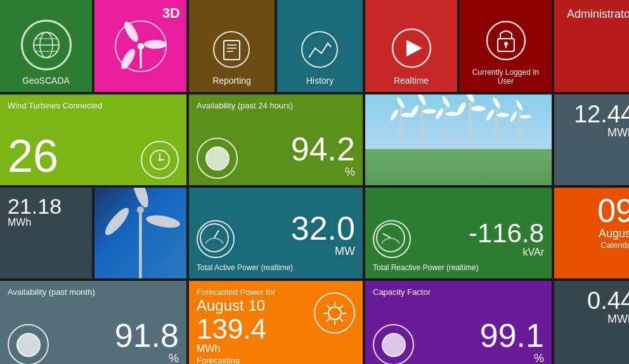 The width and height of the screenshot is (629, 364). I want to click on clock-icon, so click(160, 160).